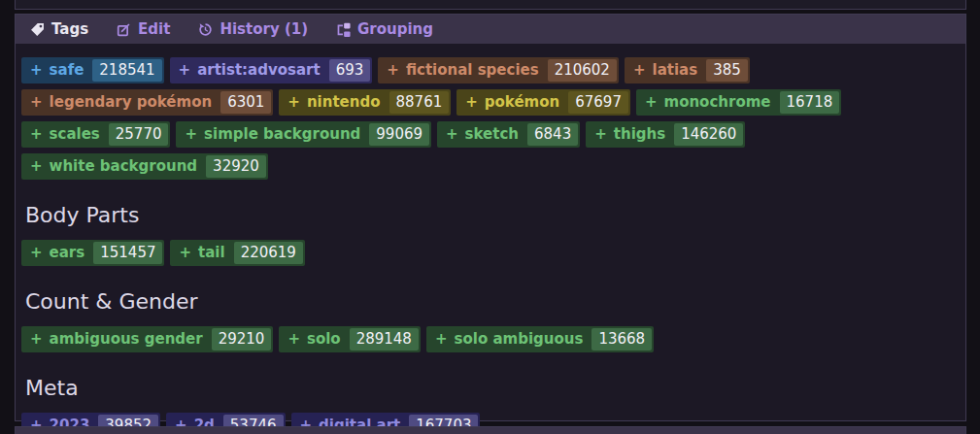 This screenshot has height=434, width=980. What do you see at coordinates (385, 29) in the screenshot?
I see `tab-grouping: Grouping` at bounding box center [385, 29].